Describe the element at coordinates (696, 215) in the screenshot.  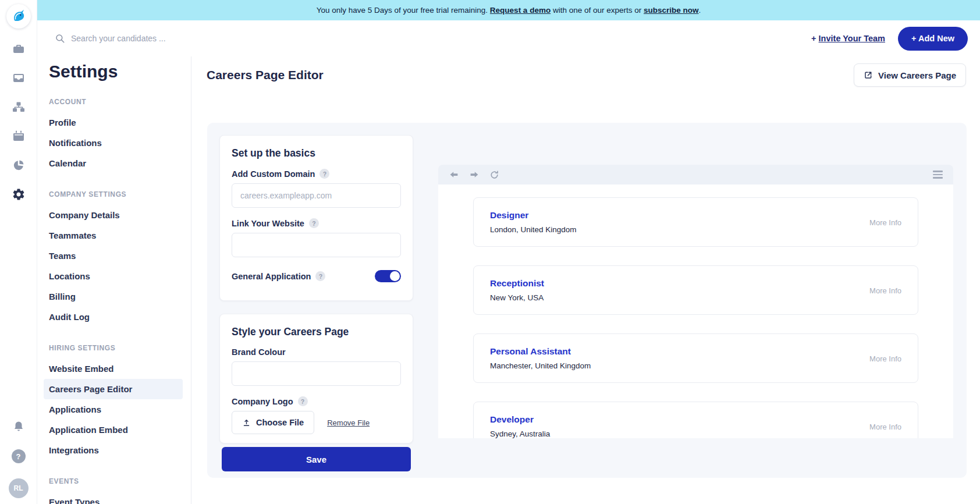
I see `job-title-link: Designer` at that location.